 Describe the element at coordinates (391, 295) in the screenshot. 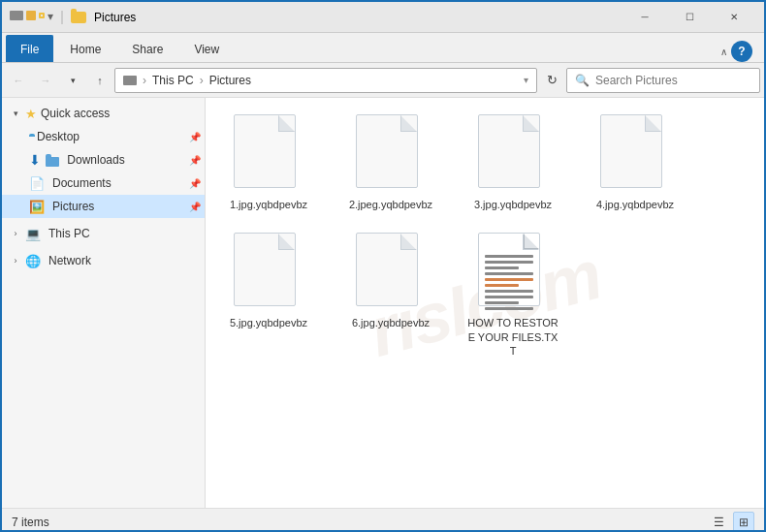

I see `file-item: 6.jpg.yqbdpevbz` at that location.